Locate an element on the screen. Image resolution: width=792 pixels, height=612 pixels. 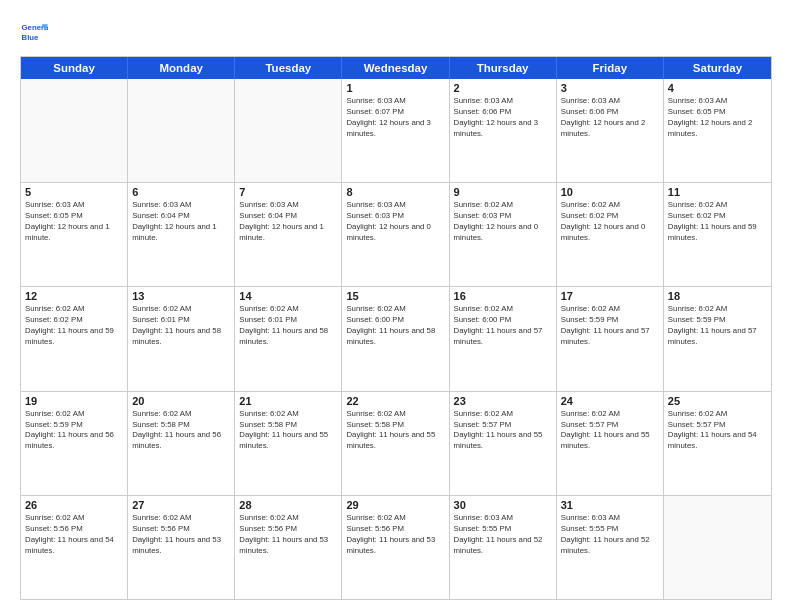
day-number: 16 is located at coordinates (503, 296).